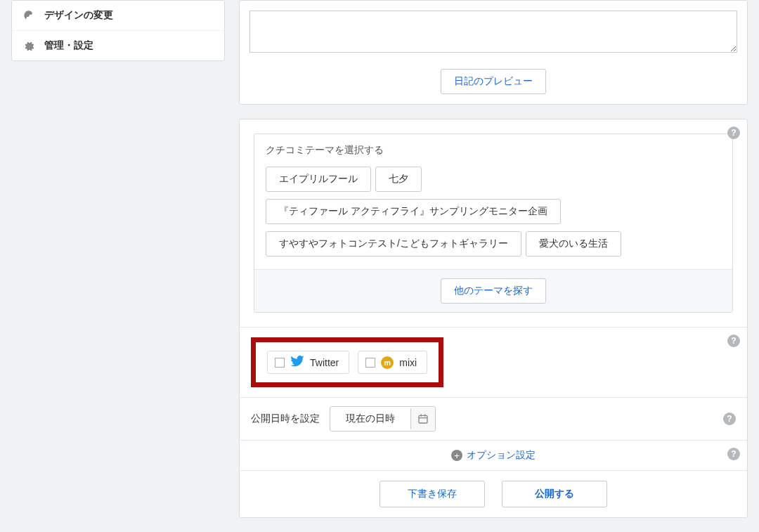 The height and width of the screenshot is (532, 759). I want to click on gear-icon, so click(29, 46).